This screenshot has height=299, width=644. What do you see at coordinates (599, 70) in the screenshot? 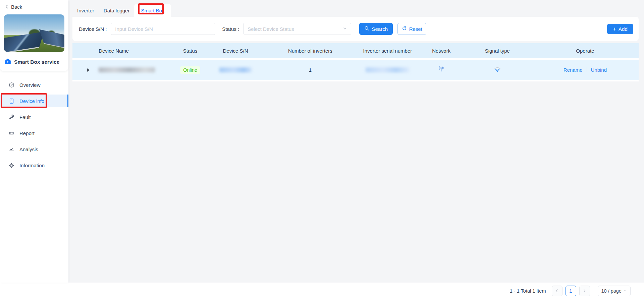
I see `unbind-link: Unbind` at bounding box center [599, 70].